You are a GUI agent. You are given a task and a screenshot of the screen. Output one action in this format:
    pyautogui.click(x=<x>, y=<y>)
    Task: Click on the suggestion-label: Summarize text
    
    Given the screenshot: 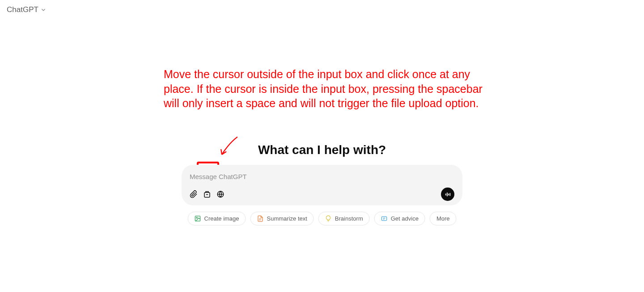 What is the action you would take?
    pyautogui.click(x=287, y=219)
    